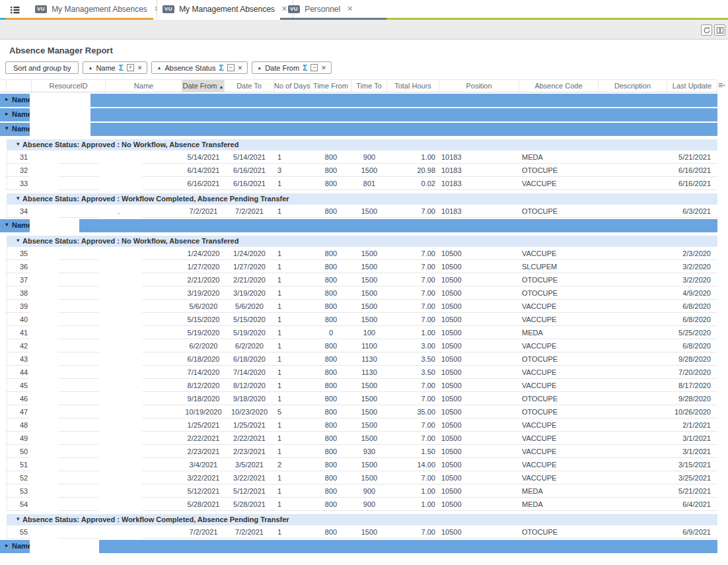  Describe the element at coordinates (203, 86) in the screenshot. I see `col-header-date-from: Date From▲` at that location.